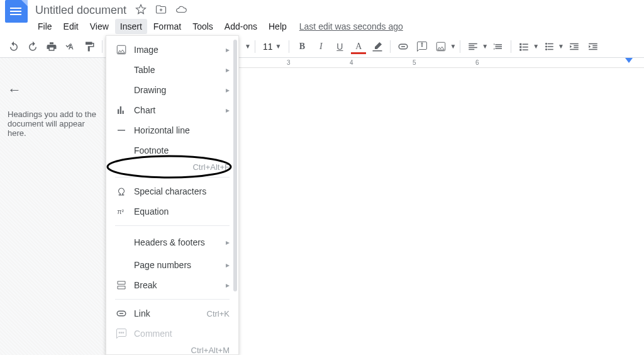  I want to click on insert-equation: π² Equation, so click(172, 211).